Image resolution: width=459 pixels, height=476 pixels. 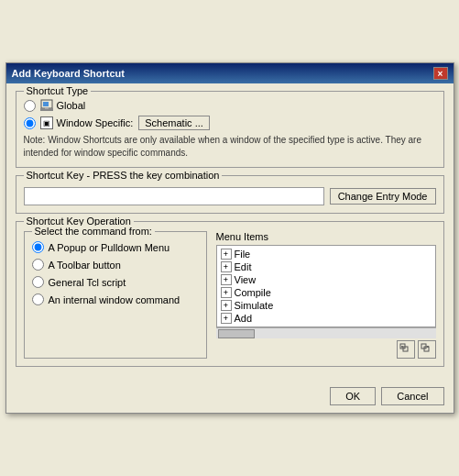 I want to click on command-option-3: An internal window command, so click(x=115, y=299).